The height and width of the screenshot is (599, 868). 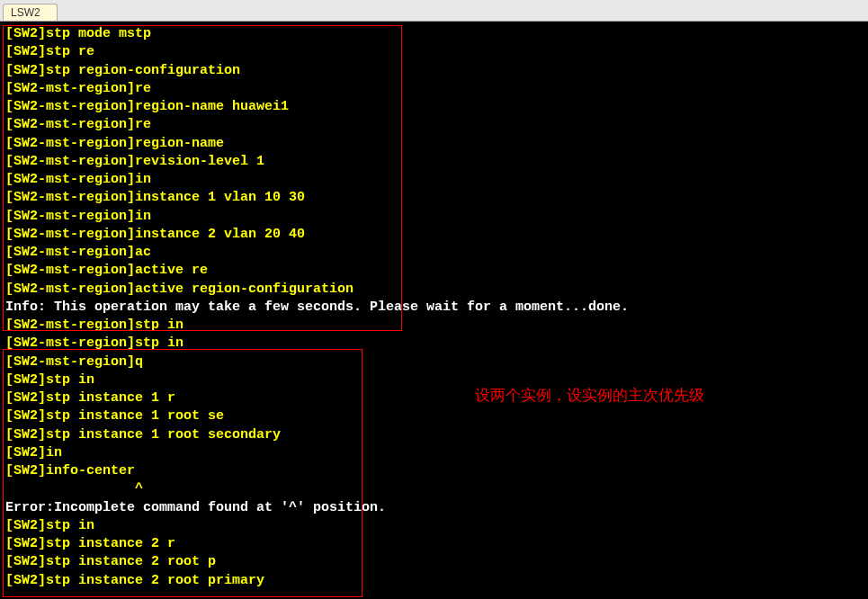 What do you see at coordinates (434, 562) in the screenshot?
I see `terminal-line: [SW2]stp instance 2 root p` at bounding box center [434, 562].